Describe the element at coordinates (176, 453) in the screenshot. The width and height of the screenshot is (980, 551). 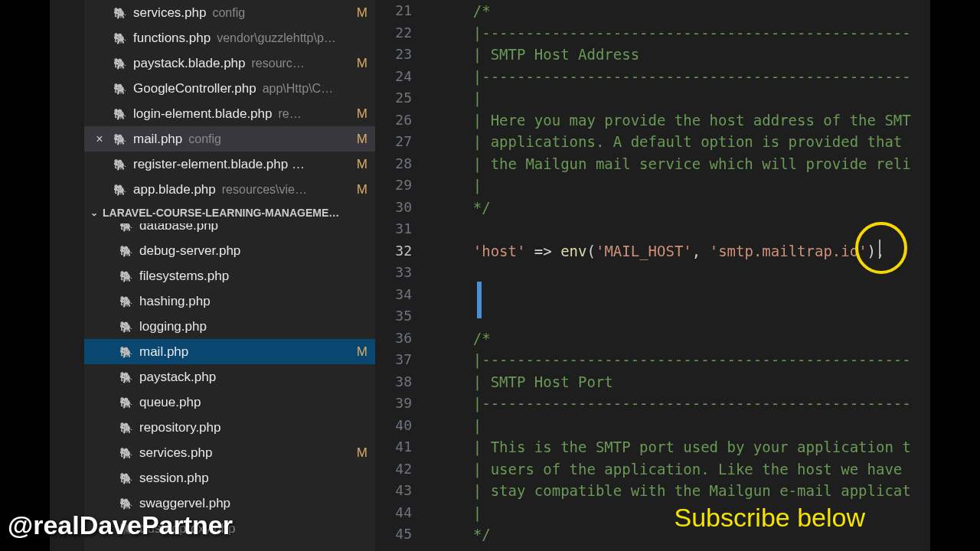
I see `file-name: services.php` at that location.